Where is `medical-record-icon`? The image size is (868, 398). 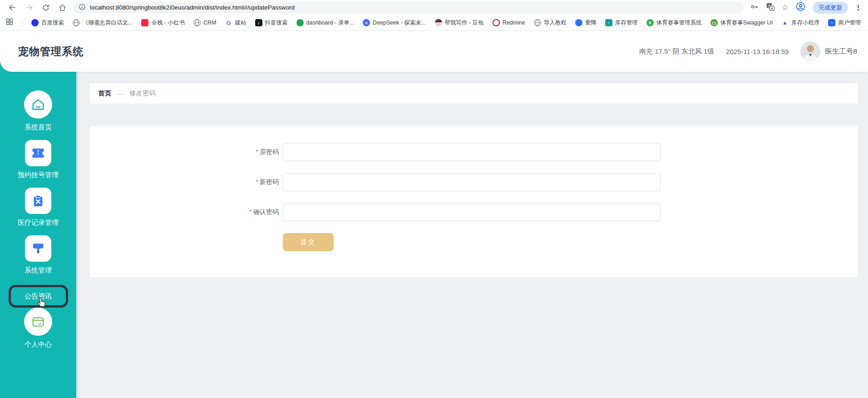 medical-record-icon is located at coordinates (38, 201).